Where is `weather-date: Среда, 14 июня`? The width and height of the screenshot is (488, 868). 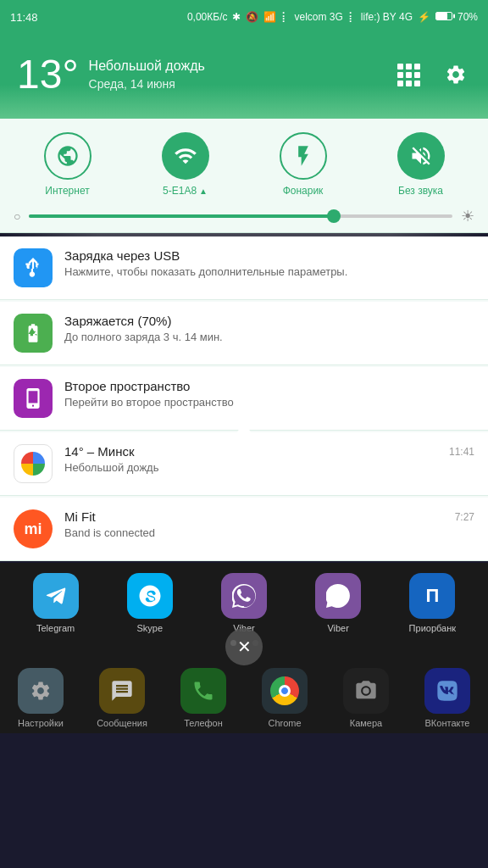 weather-date: Среда, 14 июня is located at coordinates (147, 84).